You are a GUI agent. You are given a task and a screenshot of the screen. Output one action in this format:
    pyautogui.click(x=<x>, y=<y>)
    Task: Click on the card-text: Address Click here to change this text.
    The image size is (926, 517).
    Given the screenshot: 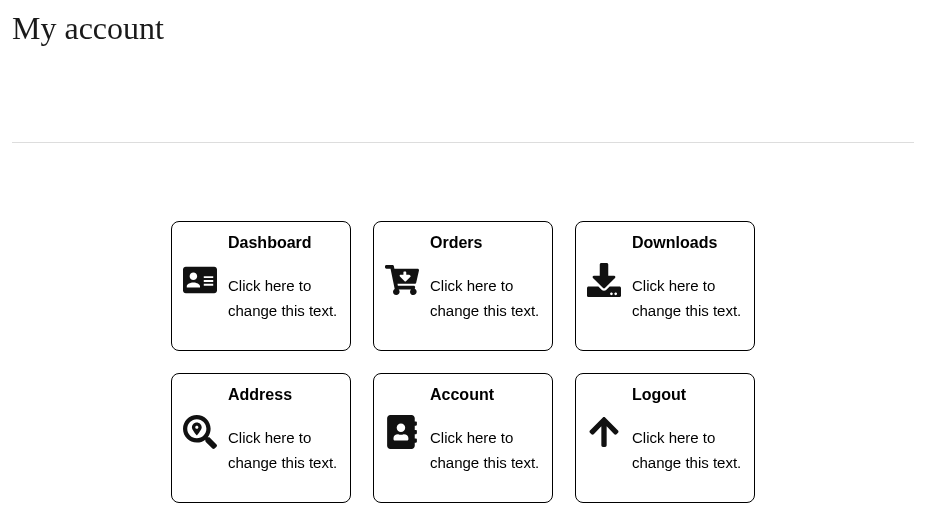 What is the action you would take?
    pyautogui.click(x=284, y=431)
    